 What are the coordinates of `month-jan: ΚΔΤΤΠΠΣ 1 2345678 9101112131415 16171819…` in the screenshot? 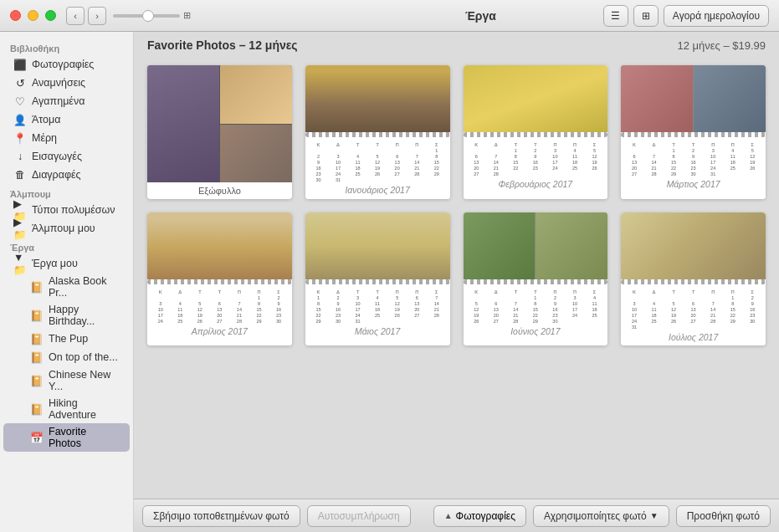 It's located at (378, 132).